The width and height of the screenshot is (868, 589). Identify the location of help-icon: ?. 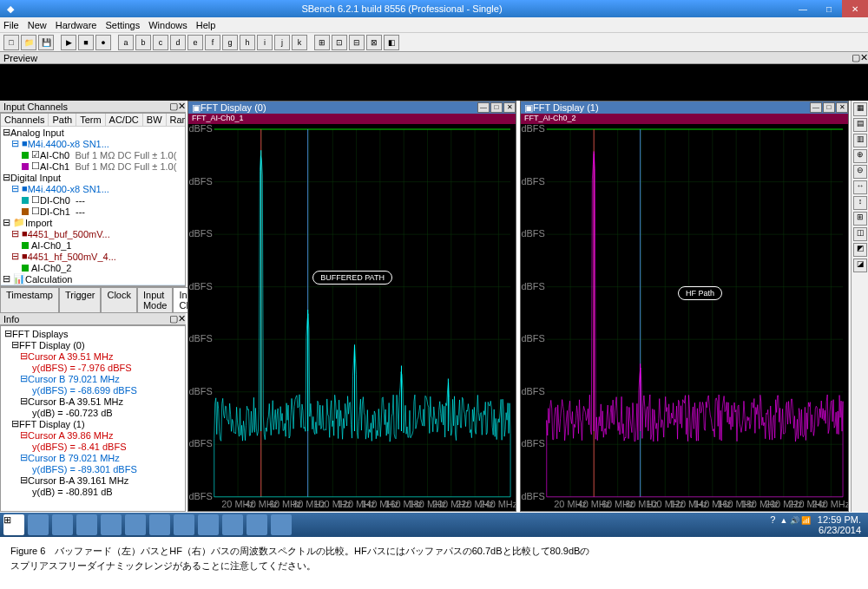
(773, 520).